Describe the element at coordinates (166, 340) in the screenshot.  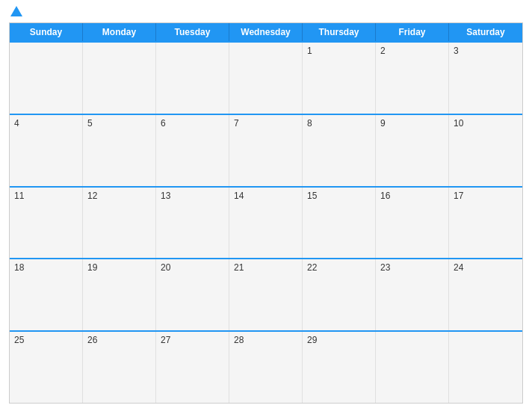
I see `day-number: 27` at that location.